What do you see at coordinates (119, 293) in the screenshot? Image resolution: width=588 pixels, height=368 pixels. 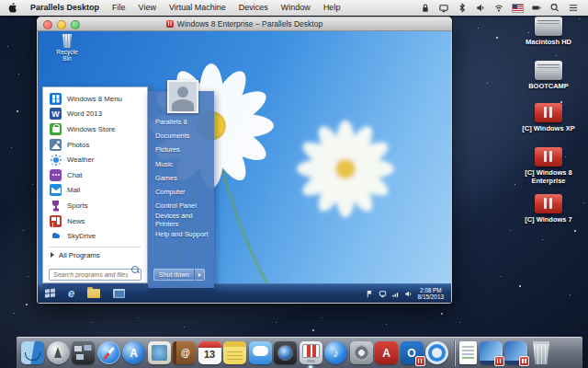 I see `shared-apps-icon` at bounding box center [119, 293].